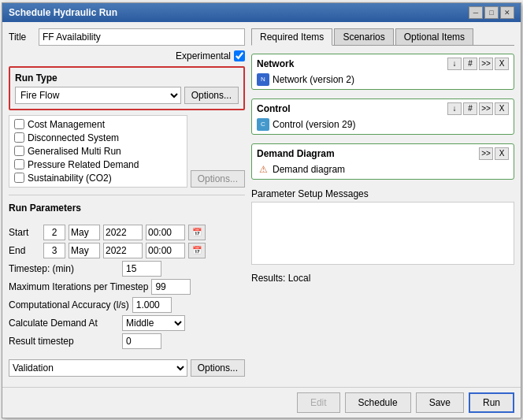 Image resolution: width=523 pixels, height=420 pixels. What do you see at coordinates (19, 164) in the screenshot?
I see `pressure-checkbox` at bounding box center [19, 164].